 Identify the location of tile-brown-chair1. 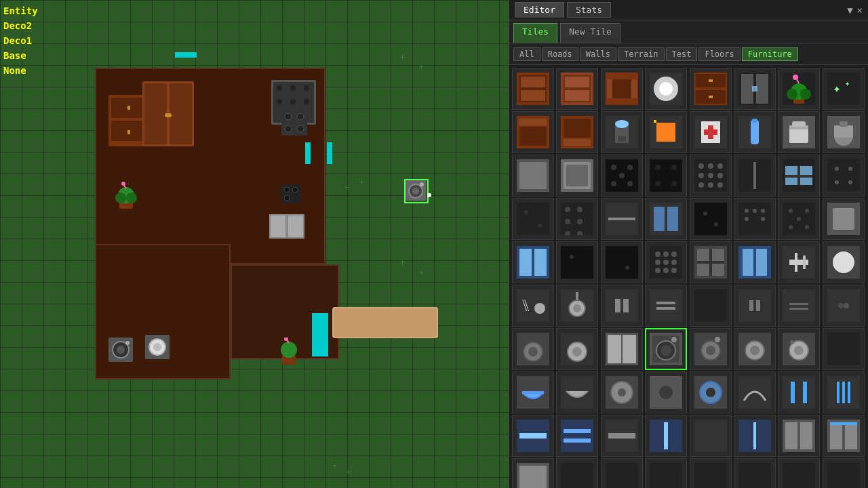
(533, 89).